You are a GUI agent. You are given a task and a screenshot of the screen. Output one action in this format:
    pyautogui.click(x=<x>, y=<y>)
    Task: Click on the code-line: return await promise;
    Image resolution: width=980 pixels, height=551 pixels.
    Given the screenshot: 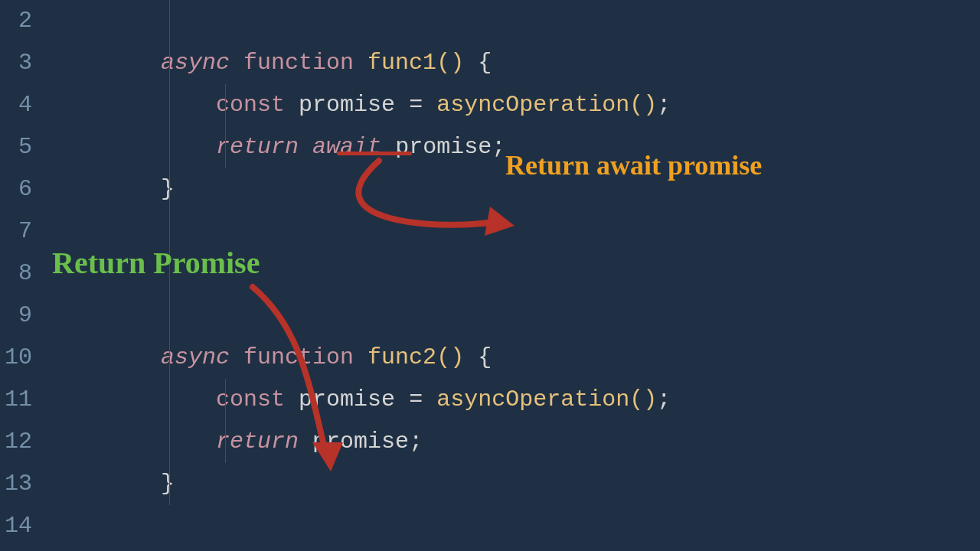 What is the action you would take?
    pyautogui.click(x=515, y=147)
    